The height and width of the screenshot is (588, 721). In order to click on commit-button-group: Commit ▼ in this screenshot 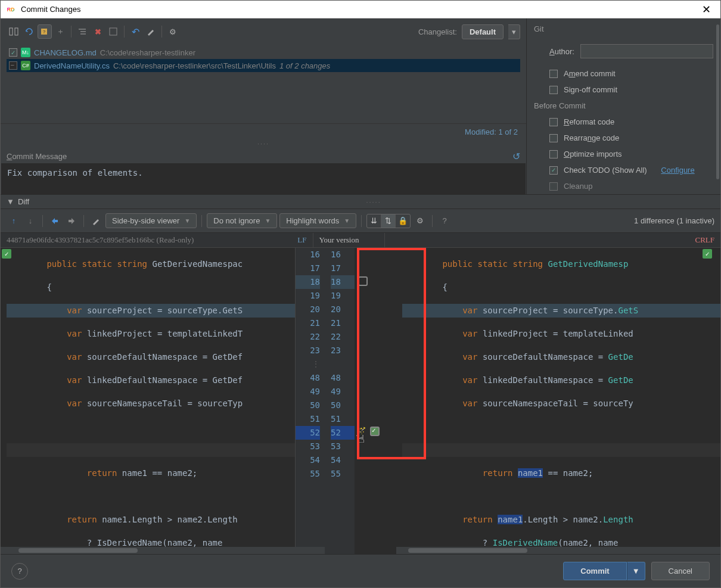, I will do `click(604, 571)`.